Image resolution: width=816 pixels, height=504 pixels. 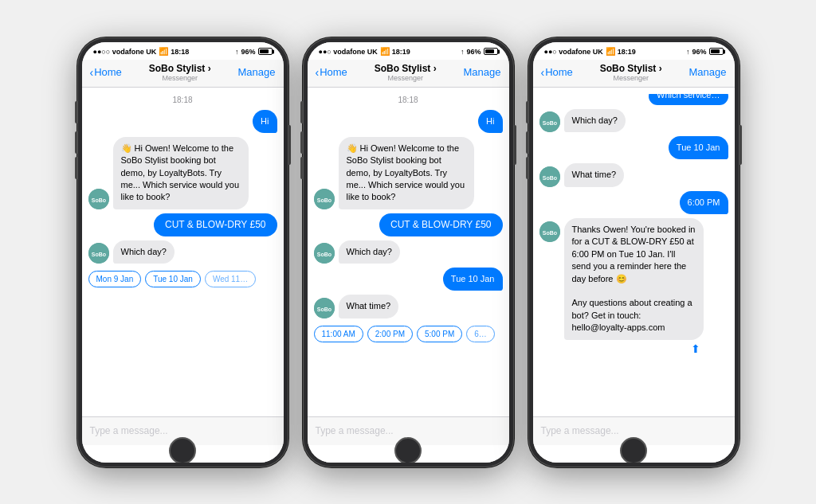 What do you see at coordinates (183, 121) in the screenshot?
I see `msg-hi-1: Hi` at bounding box center [183, 121].